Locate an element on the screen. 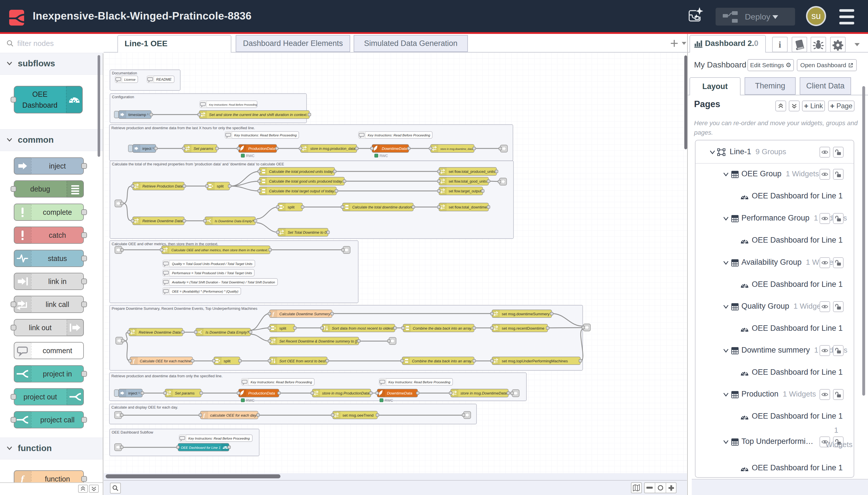  svg-text: set flow.total_produced_units is located at coordinates (472, 172).